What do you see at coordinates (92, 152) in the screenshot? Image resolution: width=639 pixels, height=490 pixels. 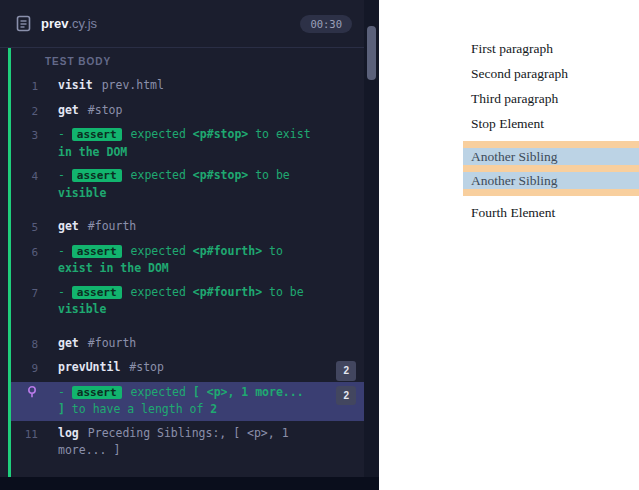 I see `command-text-segment: in the DOM` at bounding box center [92, 152].